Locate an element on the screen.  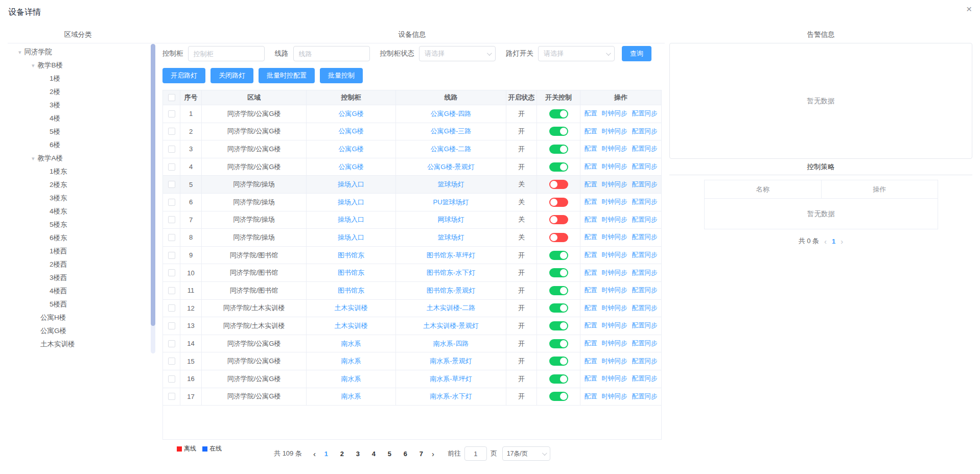
line-link: 南水系-四路 is located at coordinates (451, 344).